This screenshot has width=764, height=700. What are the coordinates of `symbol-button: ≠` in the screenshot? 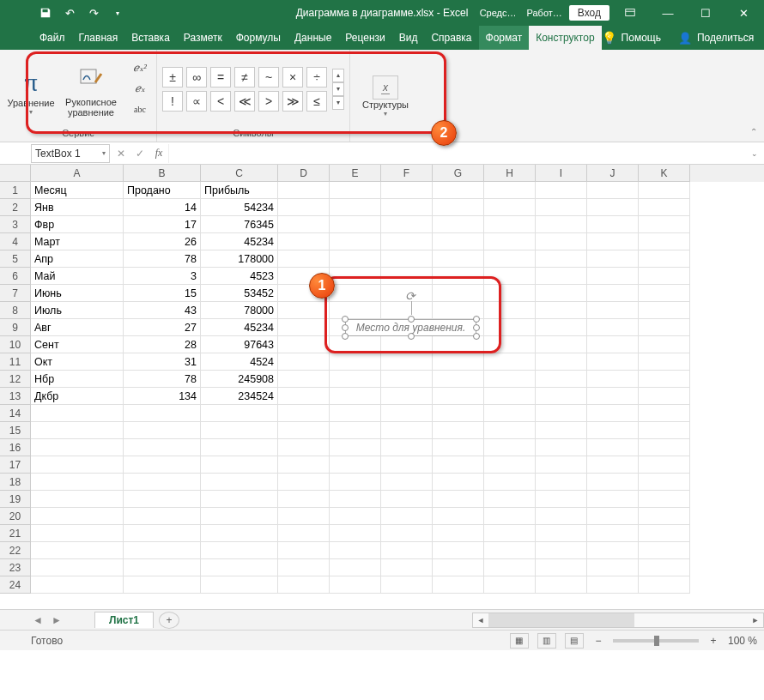 It's located at (245, 77).